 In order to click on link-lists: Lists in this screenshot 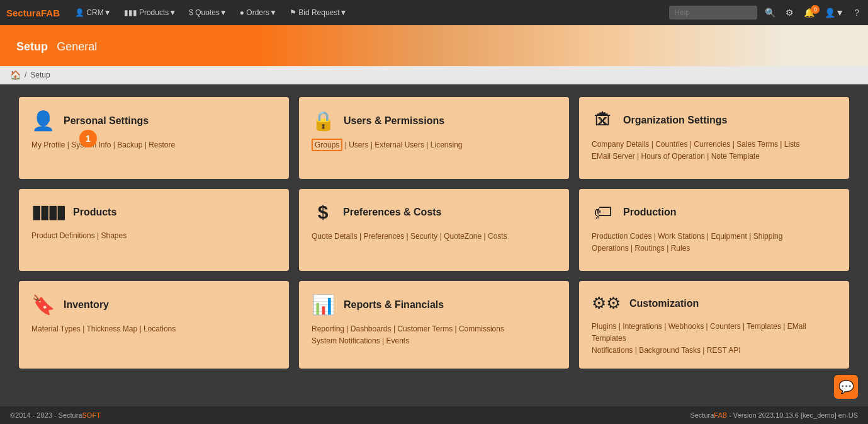, I will do `click(792, 144)`.